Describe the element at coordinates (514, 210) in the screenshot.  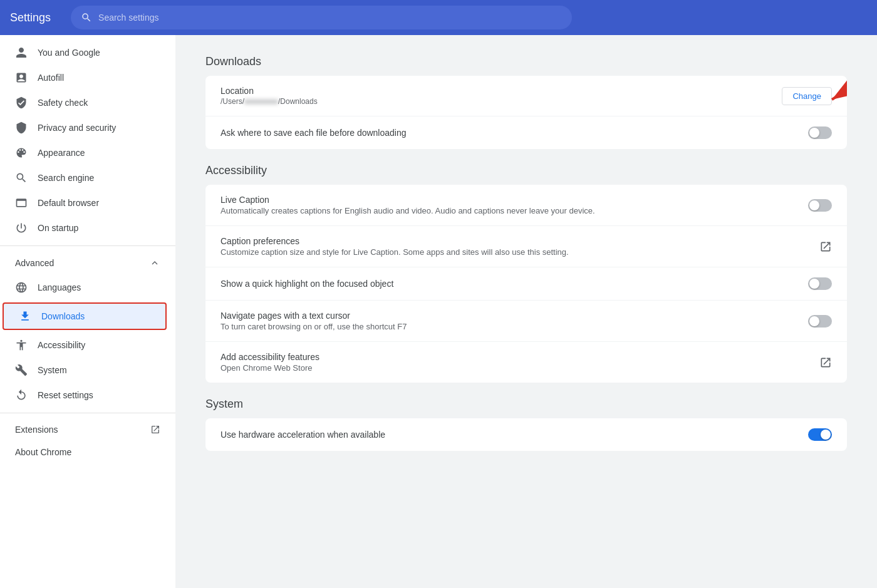
I see `live-caption-desc: Automatically creates captions for Engli…` at that location.